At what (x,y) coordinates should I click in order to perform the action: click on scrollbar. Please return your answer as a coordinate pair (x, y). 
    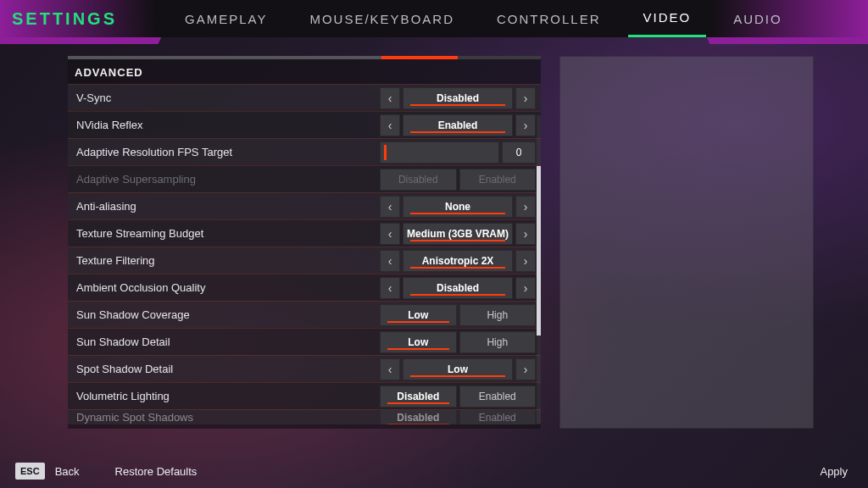
    Looking at the image, I should click on (539, 269).